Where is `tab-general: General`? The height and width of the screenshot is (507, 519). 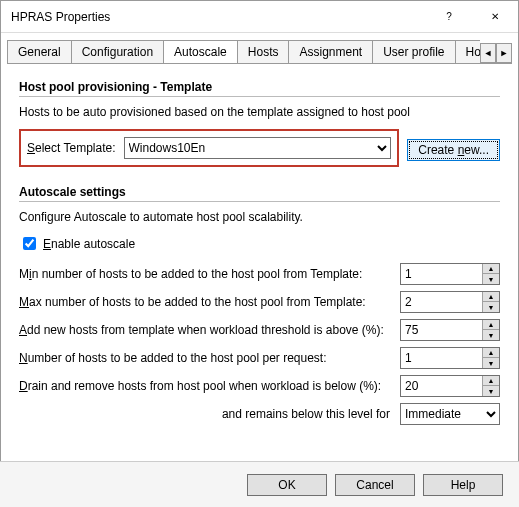 tab-general: General is located at coordinates (40, 52).